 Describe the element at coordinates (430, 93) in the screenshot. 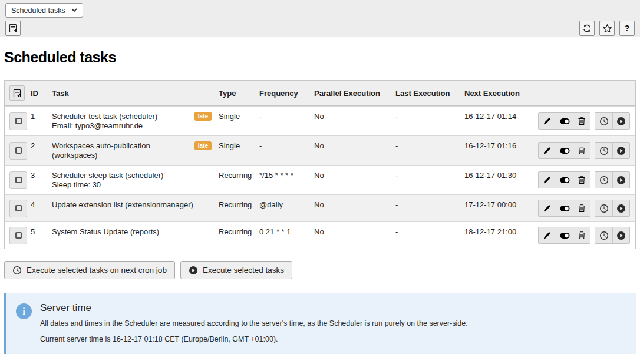

I see `column-header-last-execution: Last Execution` at that location.